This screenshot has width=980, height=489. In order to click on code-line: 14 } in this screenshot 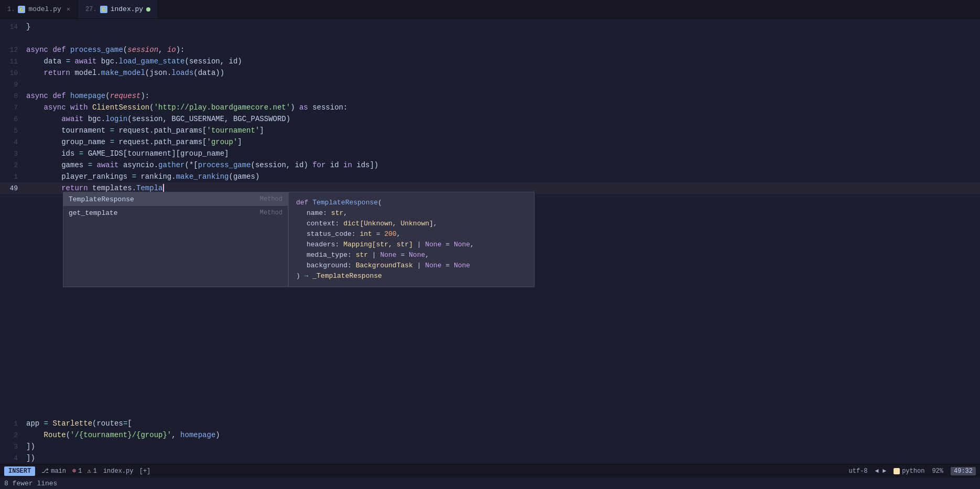, I will do `click(490, 27)`.